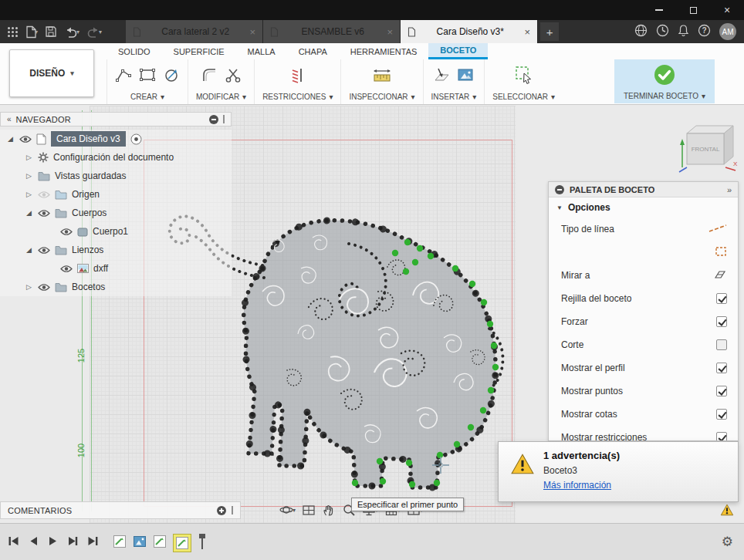 This screenshot has height=560, width=744. I want to click on timeline-position-marker, so click(202, 543).